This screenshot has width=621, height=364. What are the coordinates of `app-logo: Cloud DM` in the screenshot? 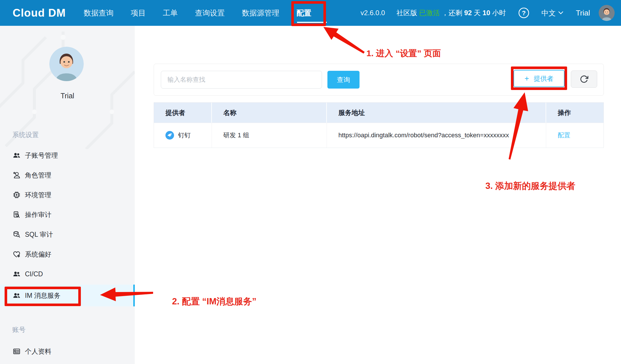 It's located at (39, 13).